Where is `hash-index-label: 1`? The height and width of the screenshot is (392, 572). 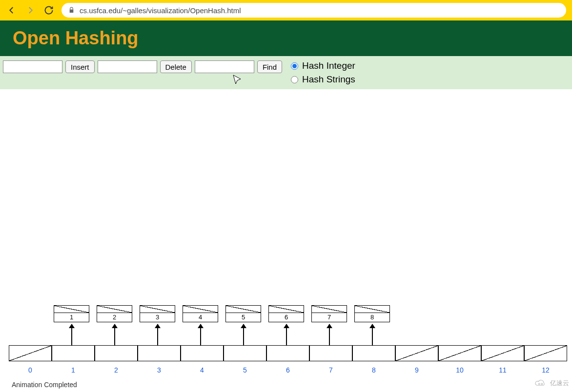
hash-index-label: 1 is located at coordinates (73, 370).